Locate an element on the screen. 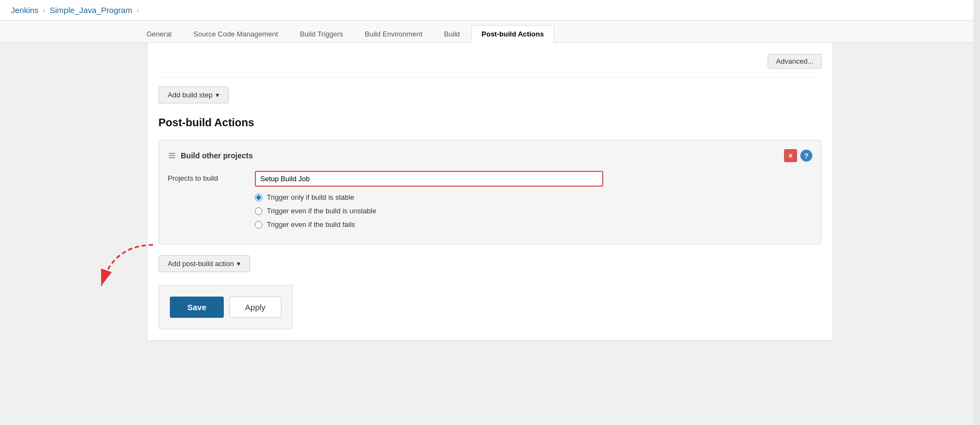 The image size is (980, 425). radio-group: Trigger only if build is stable Trigger … is located at coordinates (534, 211).